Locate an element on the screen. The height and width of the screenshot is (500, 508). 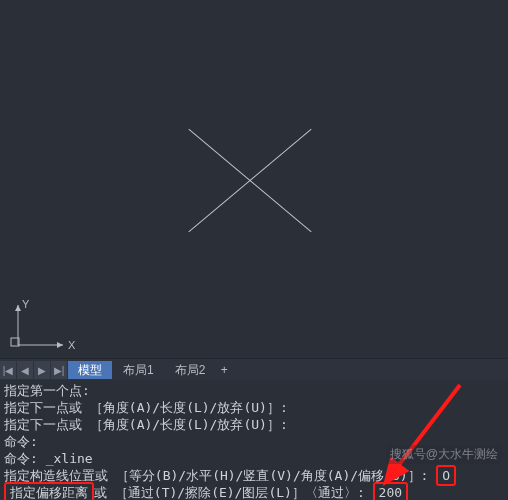
cmd-line: 指定第一个点: is located at coordinates (254, 390).